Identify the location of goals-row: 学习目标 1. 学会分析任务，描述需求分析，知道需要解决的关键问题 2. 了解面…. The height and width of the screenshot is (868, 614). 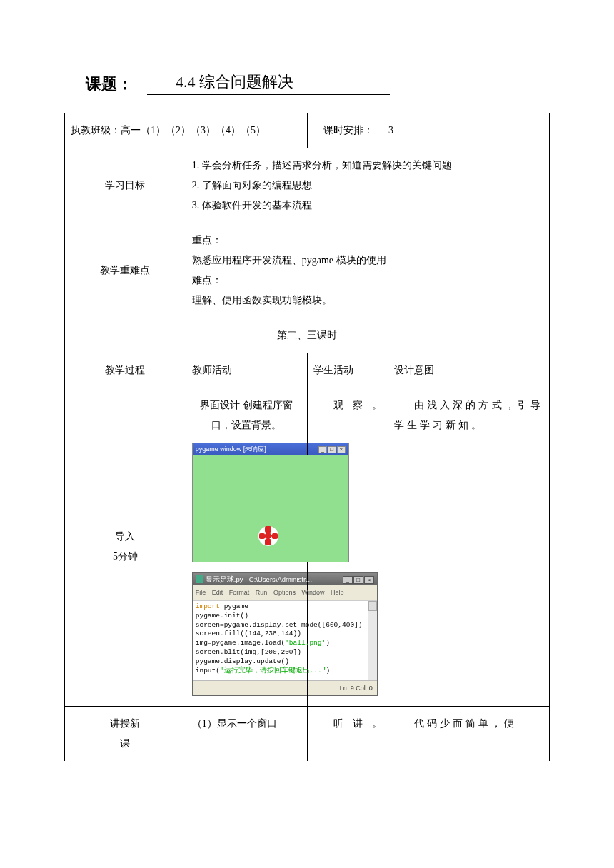
(307, 186).